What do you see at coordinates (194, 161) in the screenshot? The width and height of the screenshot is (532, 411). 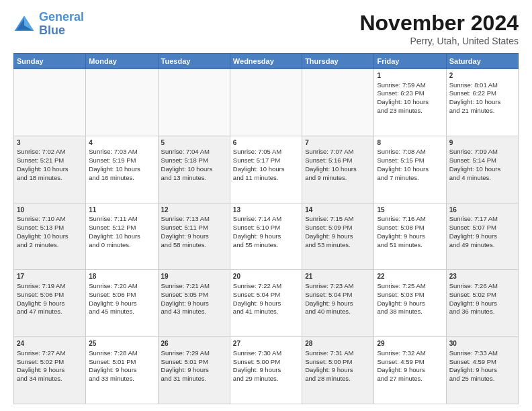 I see `day-detail: Sunset: 5:18 PM` at bounding box center [194, 161].